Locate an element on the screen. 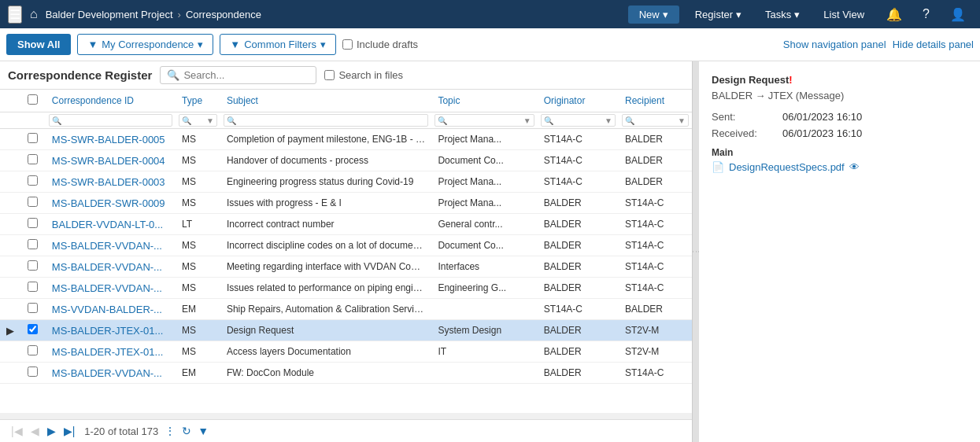 The height and width of the screenshot is (442, 980). hide-details-panel-button: Hide details panel is located at coordinates (934, 44).